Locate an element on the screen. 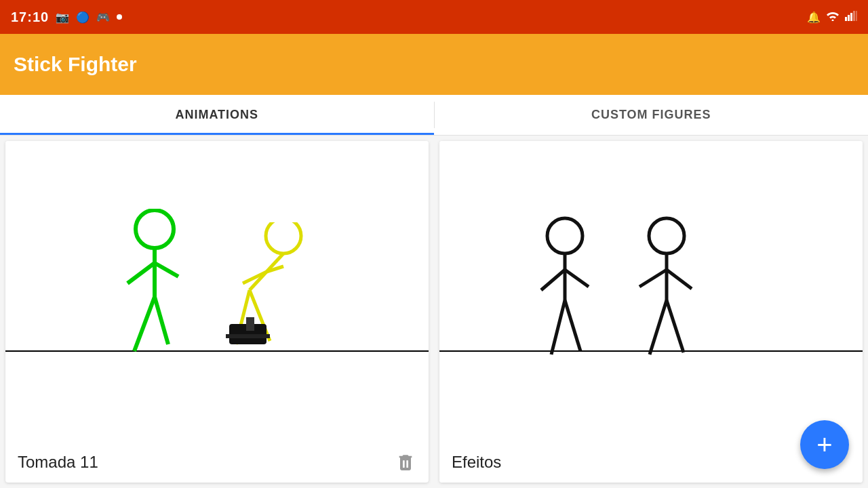  status-left: 17:10 📷 🔵 🎮 is located at coordinates (66, 18).